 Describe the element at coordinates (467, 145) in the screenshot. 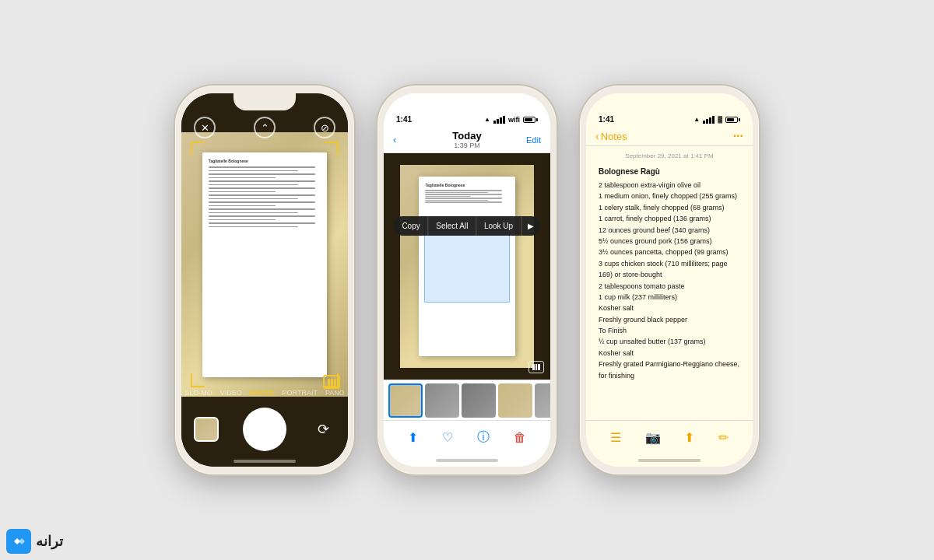

I see `nav-subtitle: 1:39 PM` at that location.